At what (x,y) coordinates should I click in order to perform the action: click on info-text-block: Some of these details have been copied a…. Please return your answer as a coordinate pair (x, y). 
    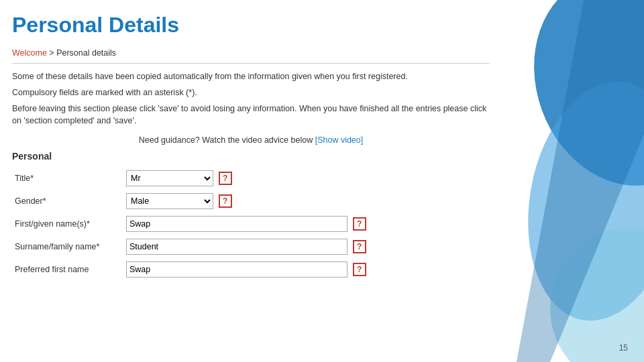
    Looking at the image, I should click on (251, 99).